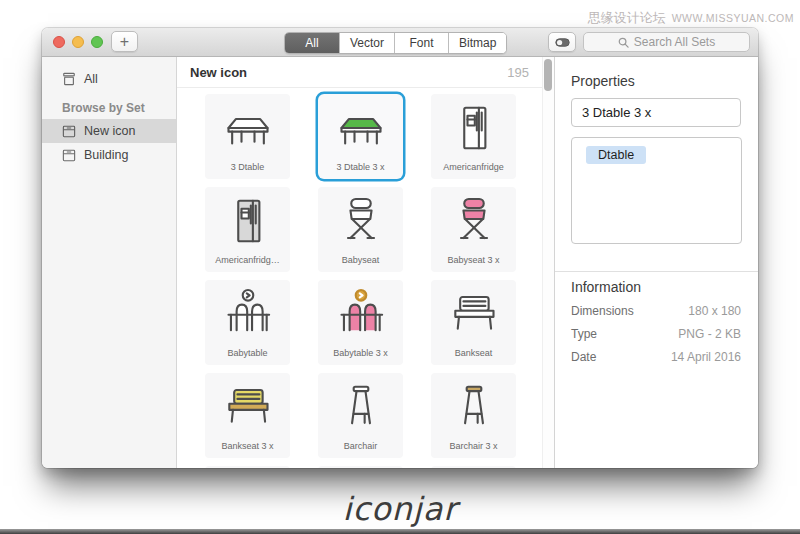 This screenshot has height=534, width=800. Describe the element at coordinates (361, 314) in the screenshot. I see `babytable-color-icon` at that location.